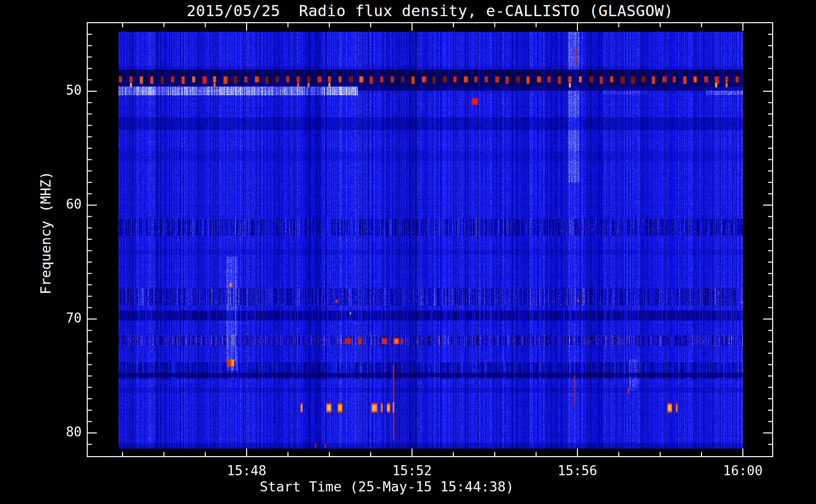 The width and height of the screenshot is (816, 504). What do you see at coordinates (412, 471) in the screenshot?
I see `x-tick-label: 15:52` at bounding box center [412, 471].